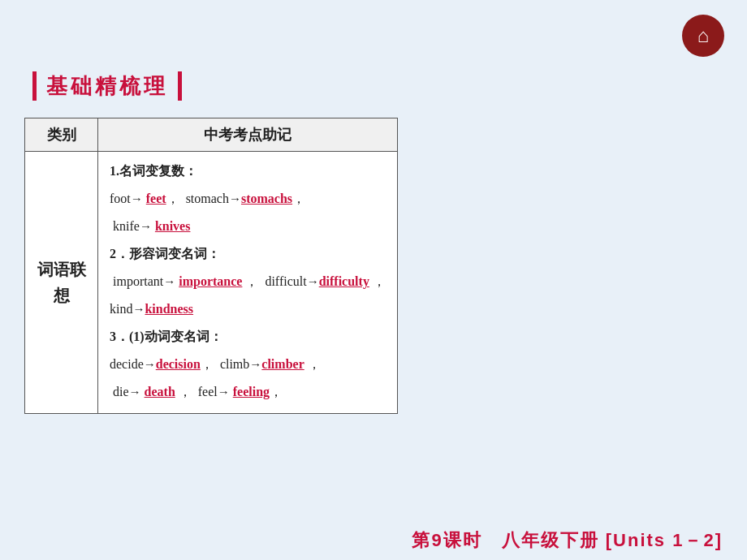 The width and height of the screenshot is (747, 560). Describe the element at coordinates (703, 36) in the screenshot. I see `home-button: ⌂` at that location.